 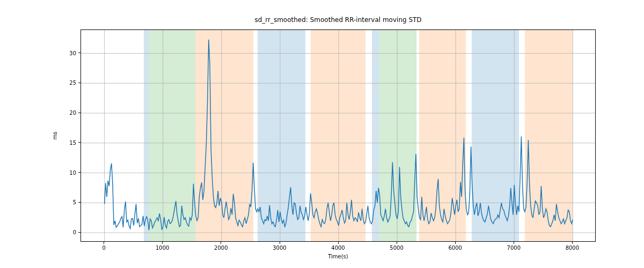 What do you see at coordinates (162, 248) in the screenshot?
I see `xtick-label: 1000` at bounding box center [162, 248].